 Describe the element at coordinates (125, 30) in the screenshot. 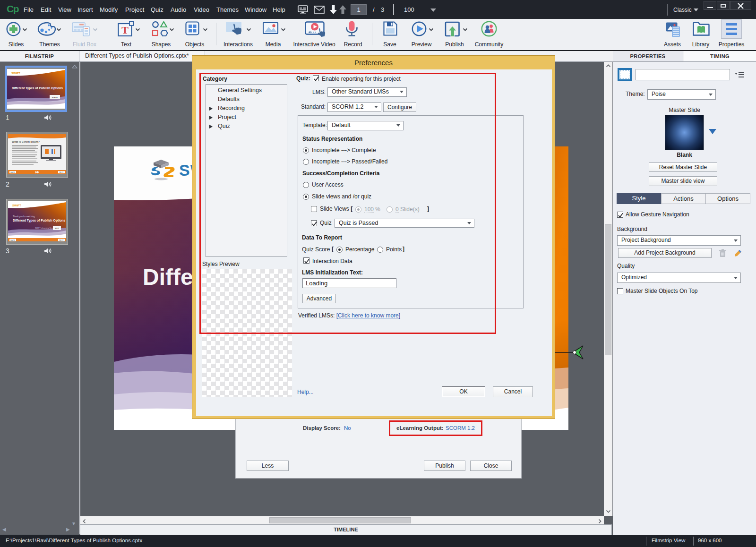

I see `svg-text: T` at that location.